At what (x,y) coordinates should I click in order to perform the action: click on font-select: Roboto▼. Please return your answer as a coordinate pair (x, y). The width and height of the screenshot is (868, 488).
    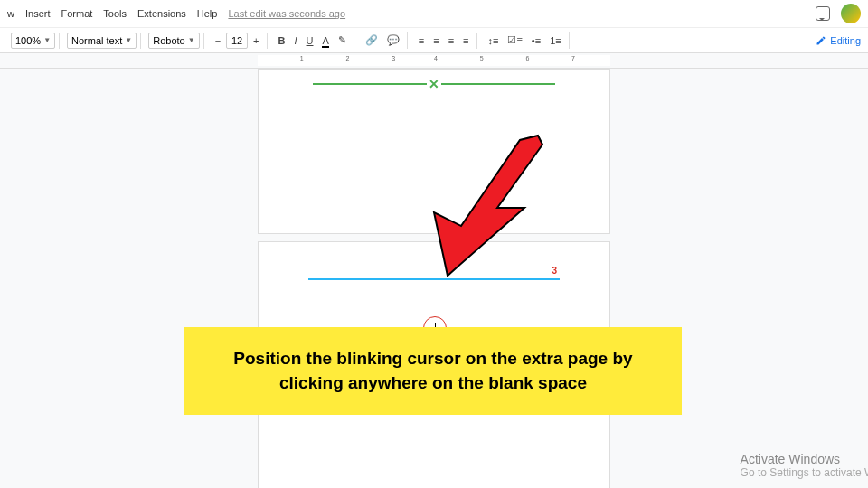
    Looking at the image, I should click on (174, 41).